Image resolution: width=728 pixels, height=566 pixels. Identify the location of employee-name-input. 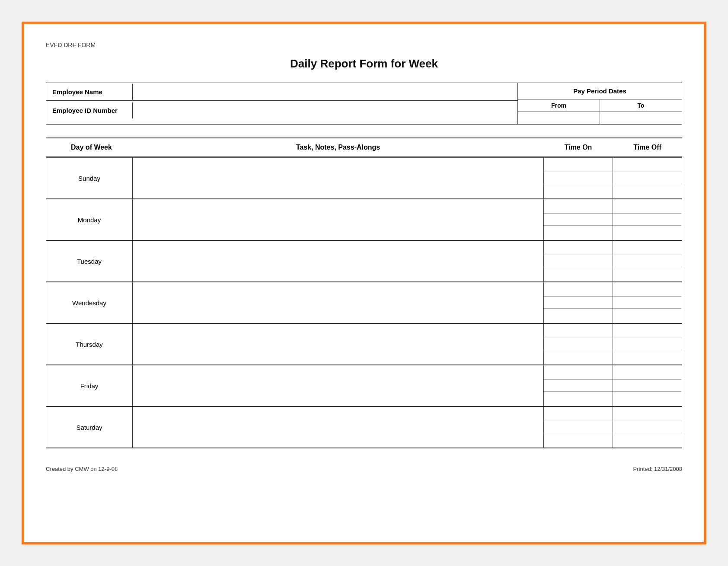
(325, 92).